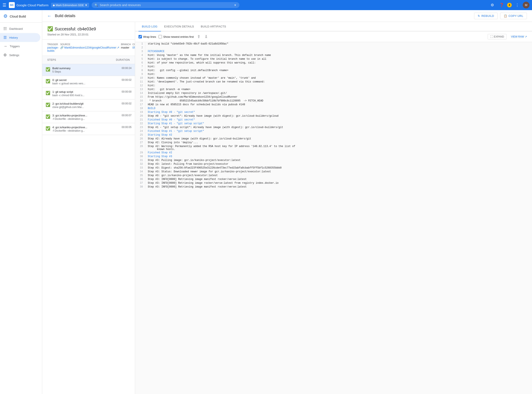 This screenshot has height=394, width=532. I want to click on log-line: 21Finished Step #0 - "git secret", so click(334, 120).